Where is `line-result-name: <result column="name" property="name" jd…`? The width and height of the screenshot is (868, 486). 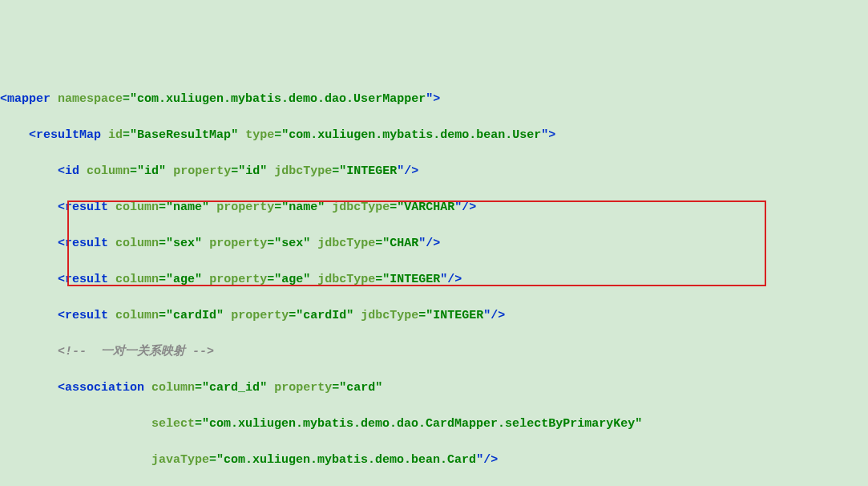 line-result-name: <result column="name" property="name" jd… is located at coordinates (434, 209).